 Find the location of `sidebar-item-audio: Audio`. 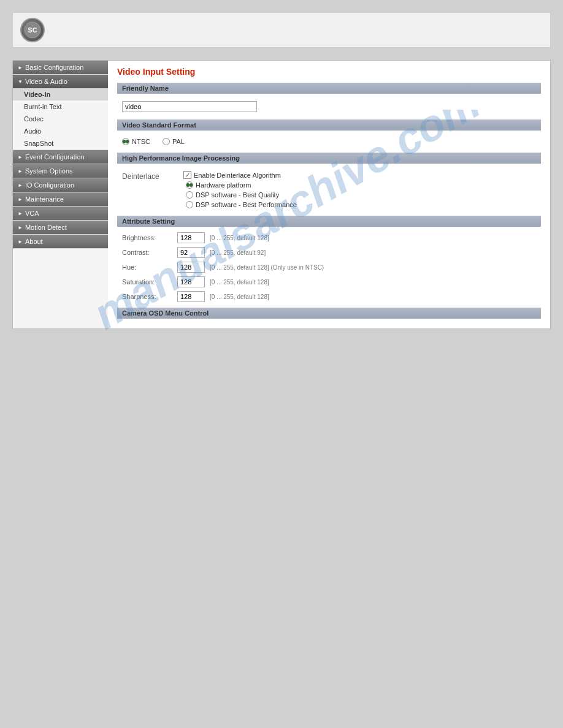

sidebar-item-audio: Audio is located at coordinates (60, 131).